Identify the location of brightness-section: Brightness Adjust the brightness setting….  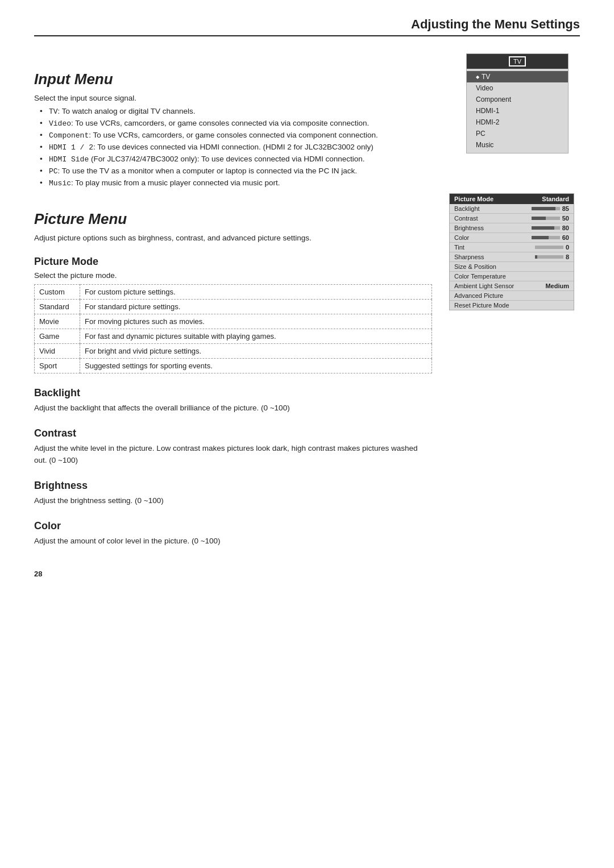
(233, 493).